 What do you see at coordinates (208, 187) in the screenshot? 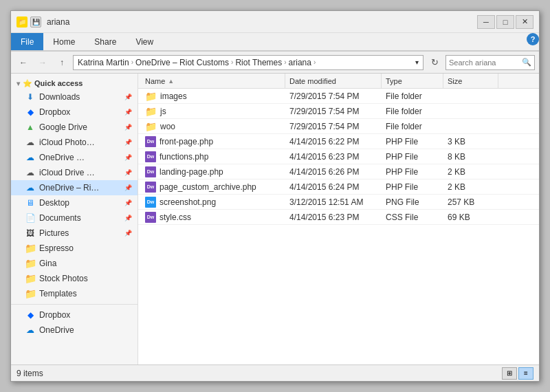
I see `file-name: page_custom_archive.php` at bounding box center [208, 187].